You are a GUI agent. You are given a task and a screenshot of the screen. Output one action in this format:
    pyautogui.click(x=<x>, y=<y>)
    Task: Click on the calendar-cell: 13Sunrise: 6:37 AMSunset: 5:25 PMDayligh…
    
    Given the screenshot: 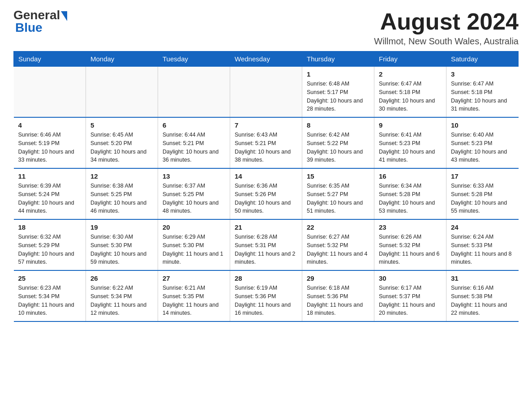 What is the action you would take?
    pyautogui.click(x=194, y=194)
    